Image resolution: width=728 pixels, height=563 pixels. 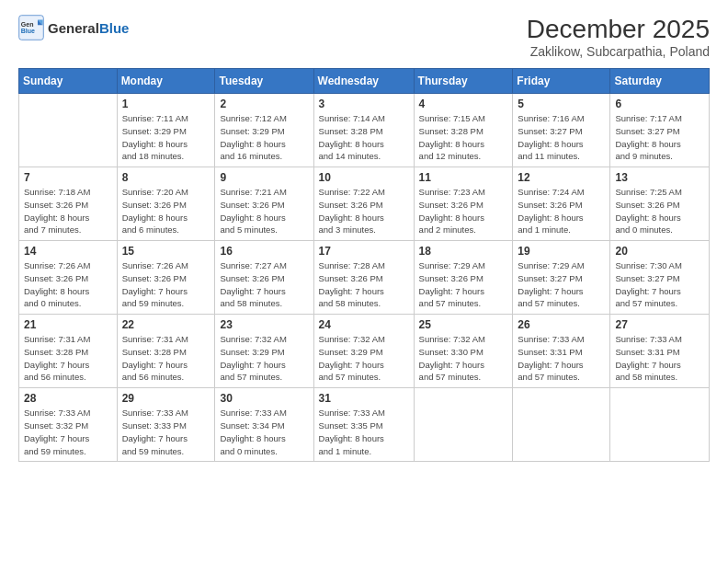 I want to click on header: Gen Blue General Blue December 2025 Zakl…, so click(x=364, y=37).